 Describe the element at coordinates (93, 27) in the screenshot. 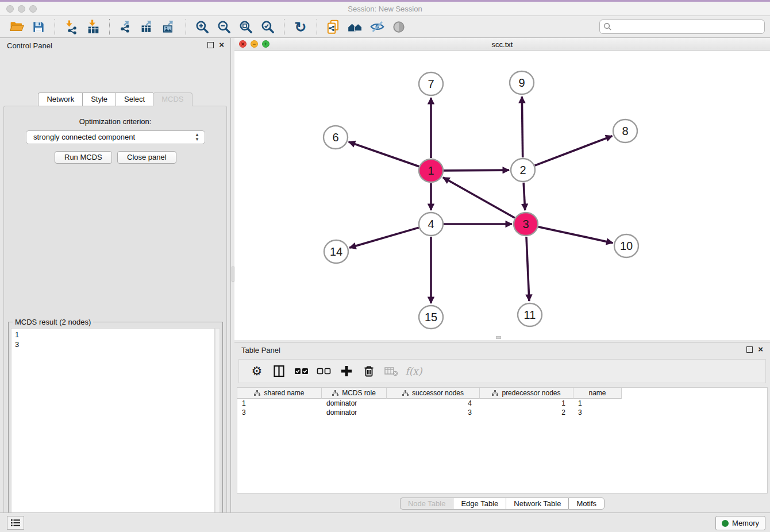

I see `import-table-icon` at that location.